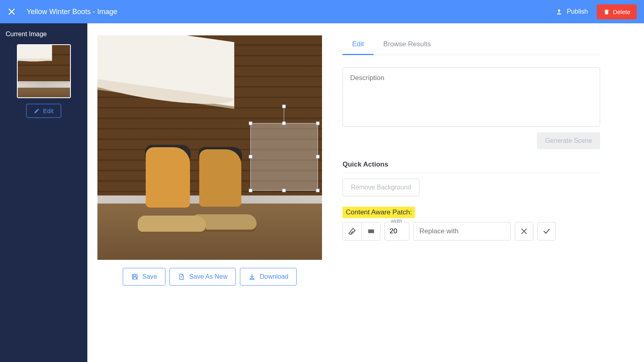 This screenshot has height=362, width=644. I want to click on delete-button: Delete, so click(617, 12).